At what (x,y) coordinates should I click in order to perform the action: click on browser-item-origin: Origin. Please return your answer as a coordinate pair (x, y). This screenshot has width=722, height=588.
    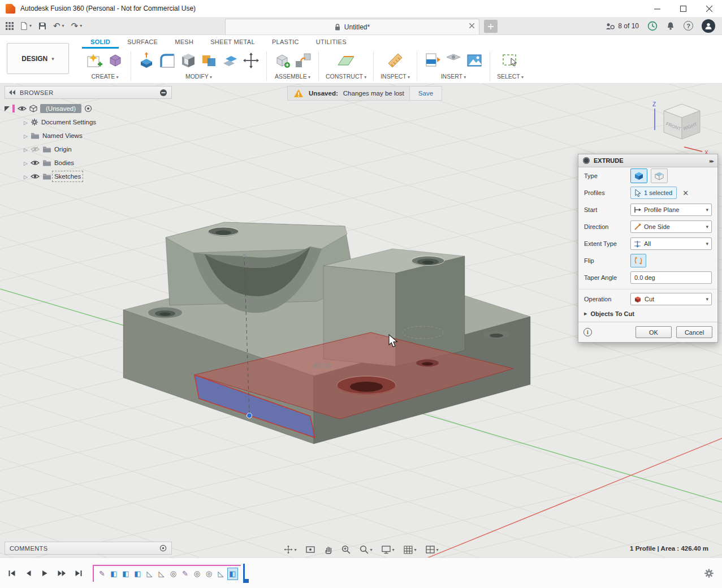
    Looking at the image, I should click on (88, 149).